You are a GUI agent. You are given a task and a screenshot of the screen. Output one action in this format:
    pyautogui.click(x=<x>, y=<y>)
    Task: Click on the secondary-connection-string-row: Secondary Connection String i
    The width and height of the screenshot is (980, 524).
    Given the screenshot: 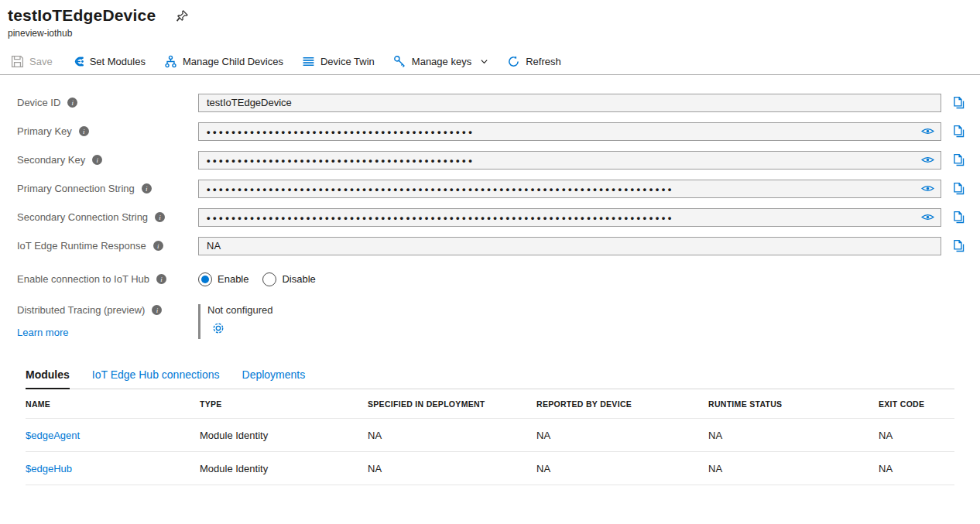 What is the action you would take?
    pyautogui.click(x=490, y=217)
    